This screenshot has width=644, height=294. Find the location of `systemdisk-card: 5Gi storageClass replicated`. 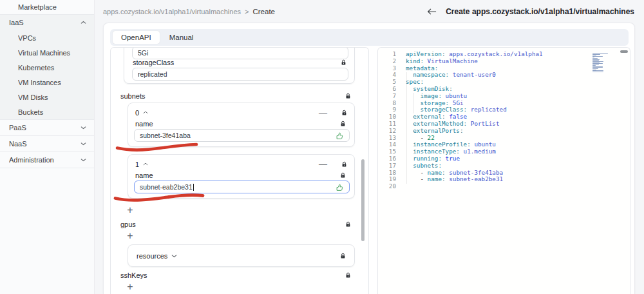

systemdisk-card: 5Gi storageClass replicated is located at coordinates (240, 66).